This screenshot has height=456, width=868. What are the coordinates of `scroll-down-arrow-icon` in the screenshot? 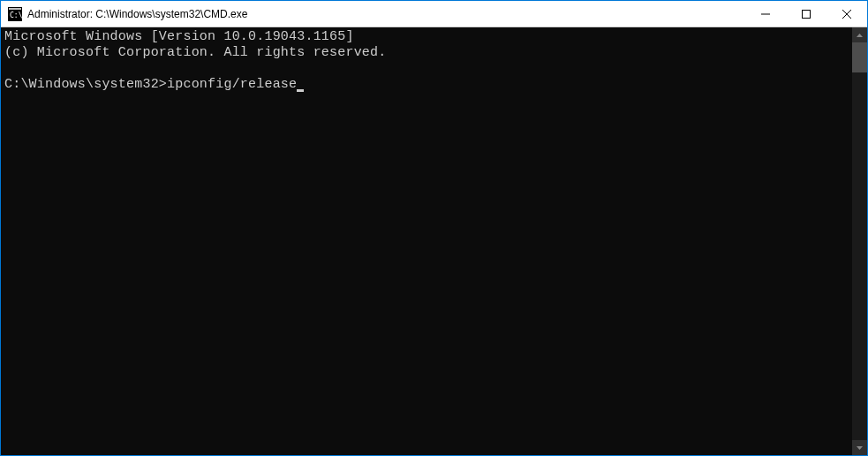 It's located at (860, 447).